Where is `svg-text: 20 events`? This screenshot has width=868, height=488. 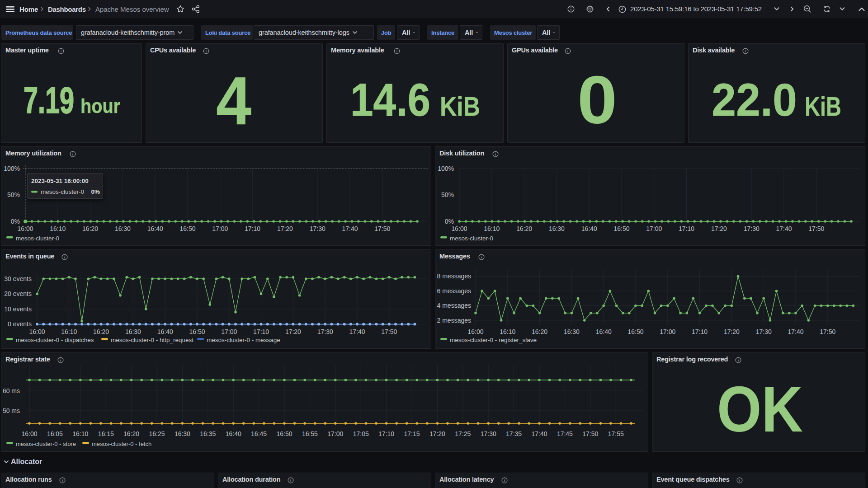
svg-text: 20 events is located at coordinates (18, 294).